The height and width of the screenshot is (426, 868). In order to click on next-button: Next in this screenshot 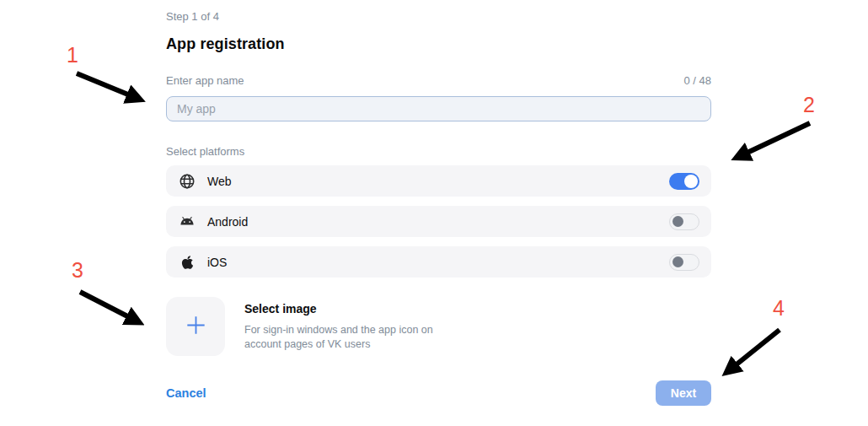, I will do `click(683, 393)`.